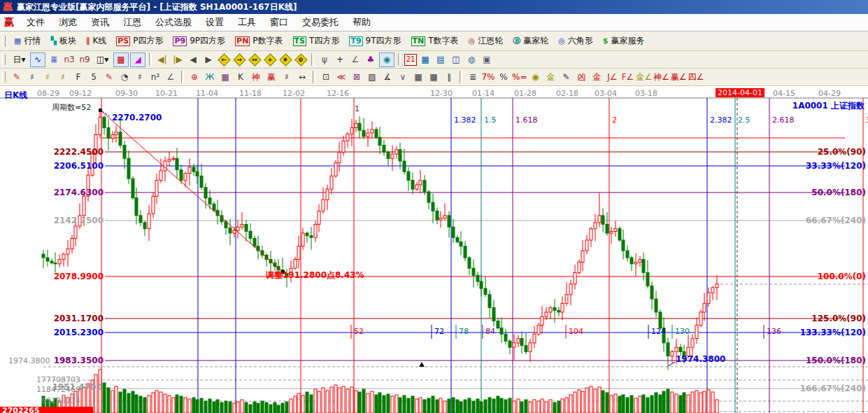  What do you see at coordinates (121, 60) in the screenshot?
I see `nav-icon-6: ▩` at bounding box center [121, 60].